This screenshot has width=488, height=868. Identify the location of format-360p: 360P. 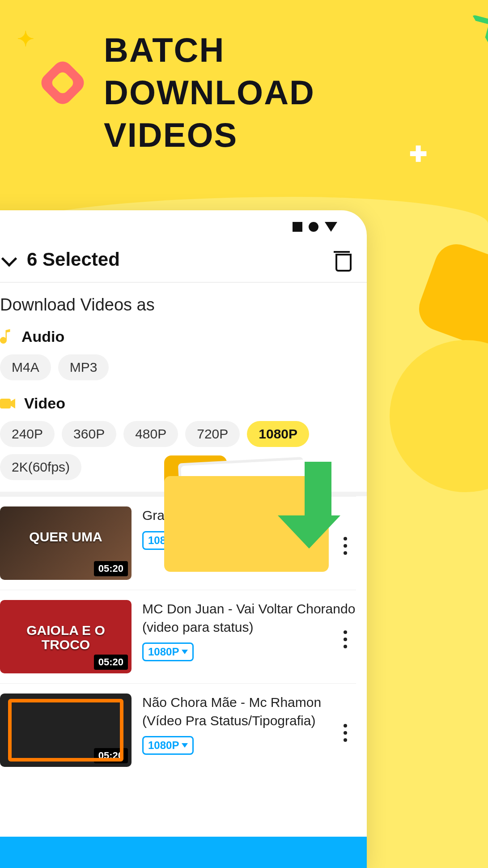
(89, 434).